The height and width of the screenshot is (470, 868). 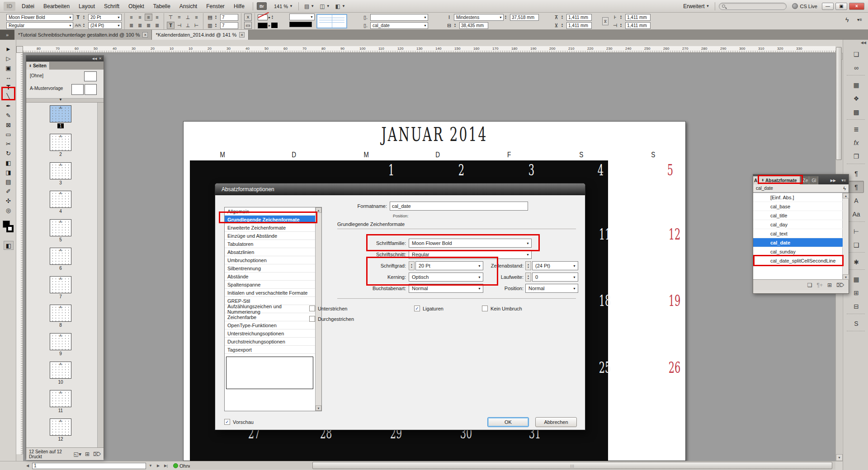 I want to click on free-transform-tool: ↻, so click(x=8, y=154).